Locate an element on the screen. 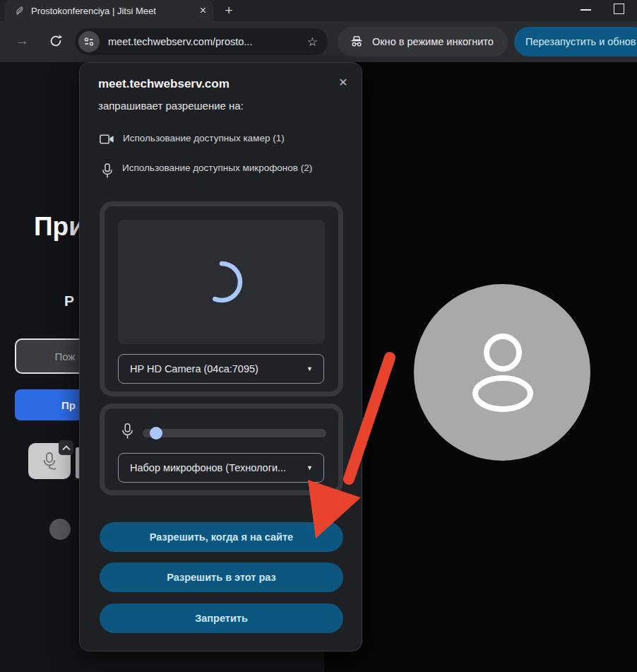 The height and width of the screenshot is (672, 637). join-meeting-label: Пр is located at coordinates (69, 406).